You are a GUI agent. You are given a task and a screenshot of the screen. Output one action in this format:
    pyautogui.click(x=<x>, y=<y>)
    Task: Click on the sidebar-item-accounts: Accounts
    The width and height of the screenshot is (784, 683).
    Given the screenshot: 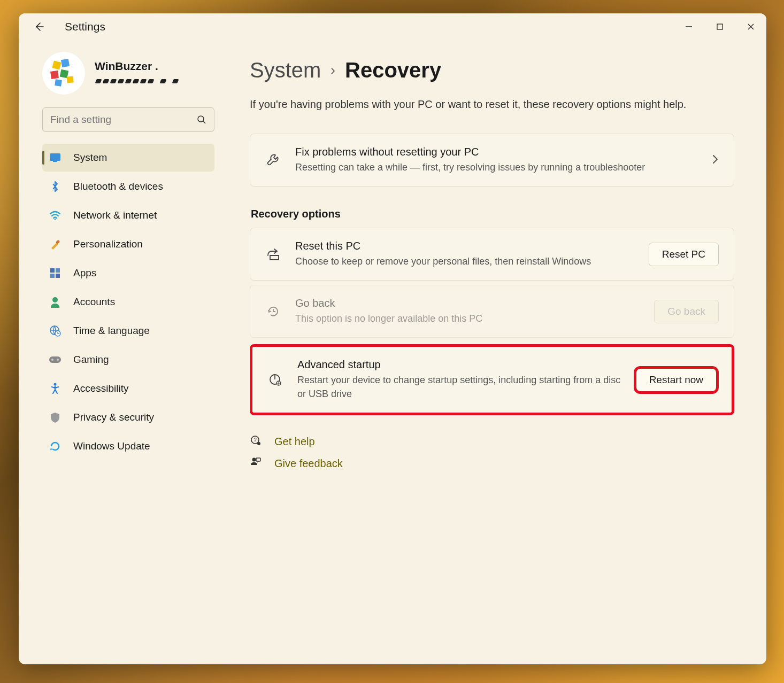 What is the action you would take?
    pyautogui.click(x=128, y=302)
    